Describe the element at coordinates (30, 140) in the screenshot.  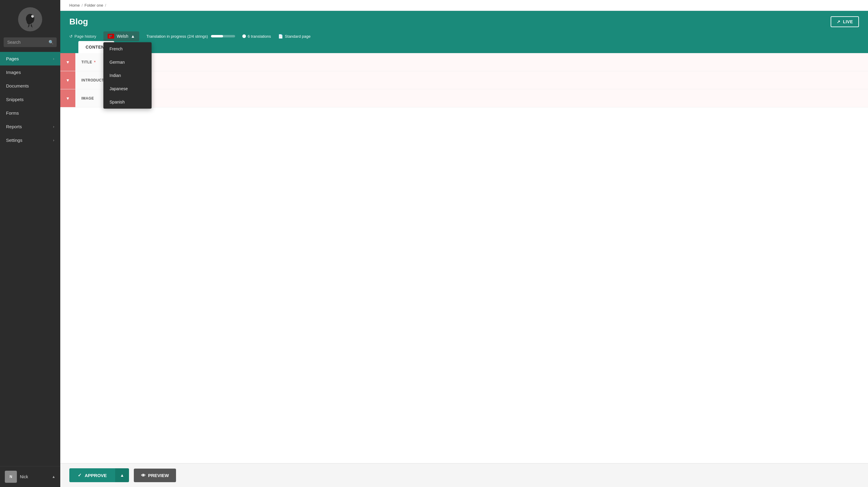
I see `sidebar-item-settings: Settings ›` at that location.